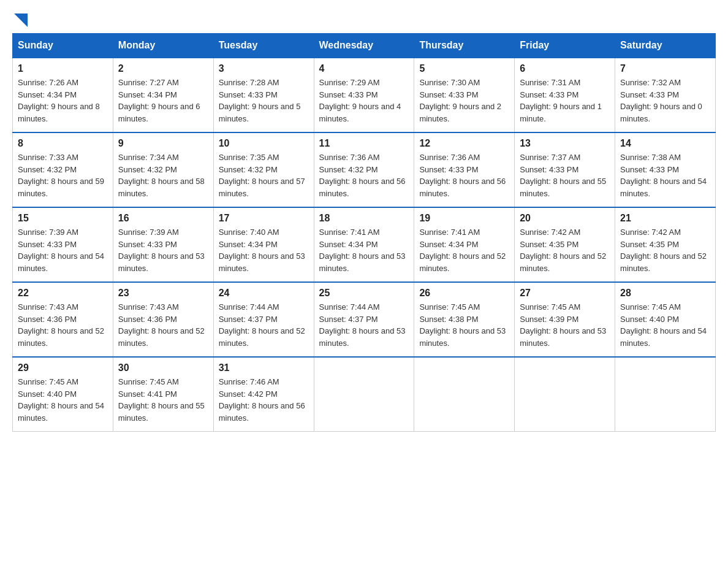  What do you see at coordinates (264, 394) in the screenshot?
I see `calendar-cell: 31 Sunrise: 7:46 AM Sunset: 4:42 PM Dayl…` at bounding box center [264, 394].